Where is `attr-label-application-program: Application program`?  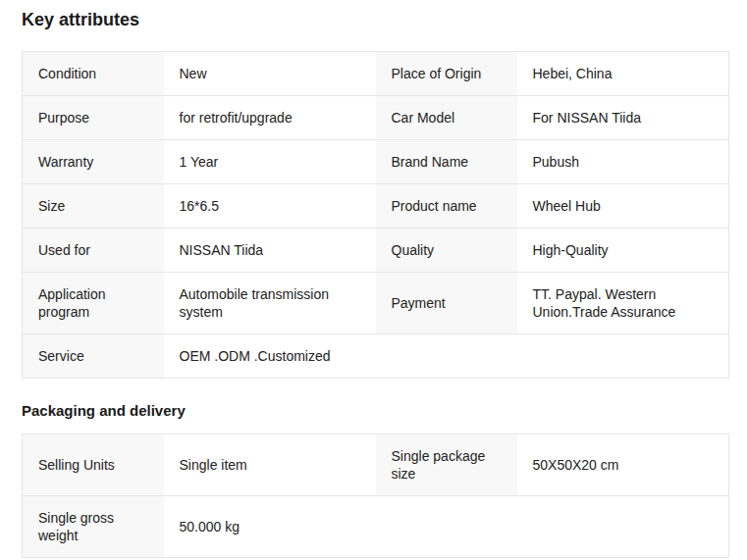
attr-label-application-program: Application program is located at coordinates (93, 304).